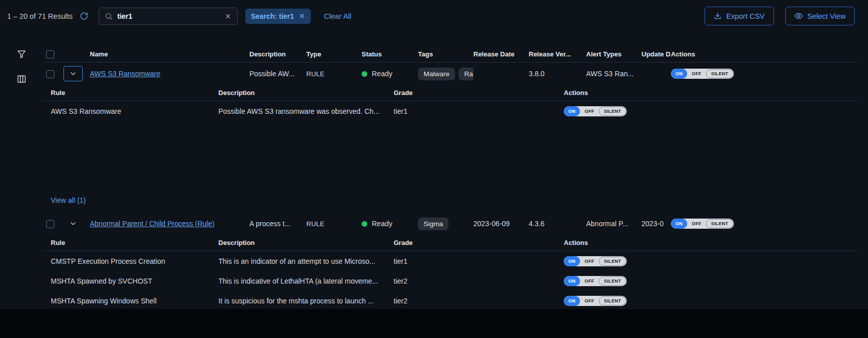 This screenshot has height=338, width=868. What do you see at coordinates (451, 224) in the screenshot?
I see `table-row: Abnormal Parent / Child Process (Rule) A…` at bounding box center [451, 224].